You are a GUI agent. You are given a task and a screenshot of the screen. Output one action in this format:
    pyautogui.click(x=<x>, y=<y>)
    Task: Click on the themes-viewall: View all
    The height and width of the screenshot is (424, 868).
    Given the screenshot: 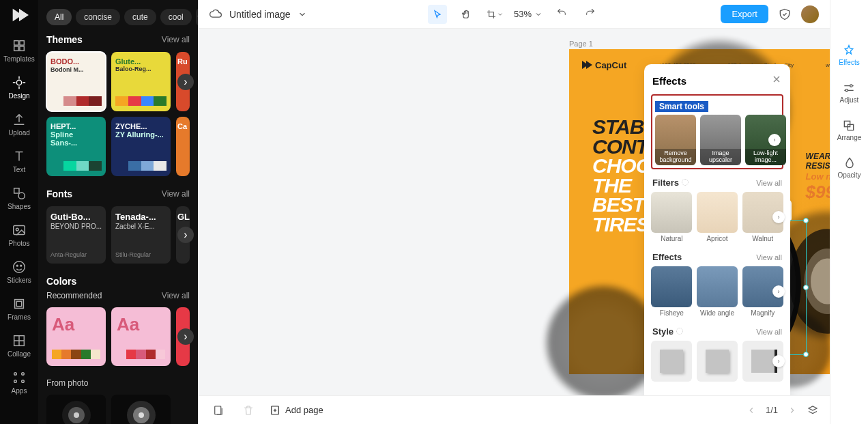 What is the action you would take?
    pyautogui.click(x=176, y=40)
    